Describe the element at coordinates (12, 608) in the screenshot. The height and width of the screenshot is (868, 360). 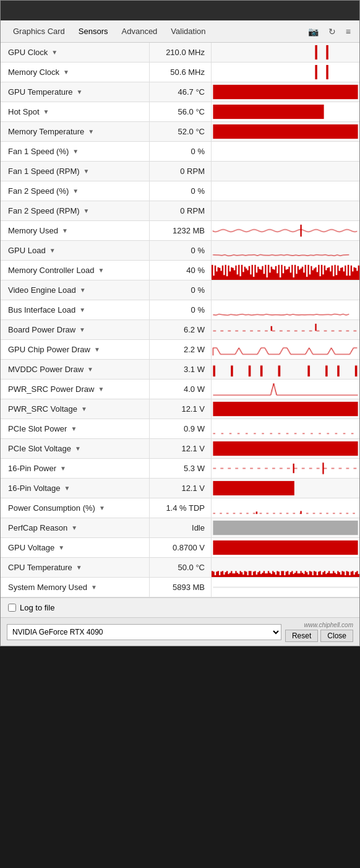
I see `log-to-file-checkbox` at that location.